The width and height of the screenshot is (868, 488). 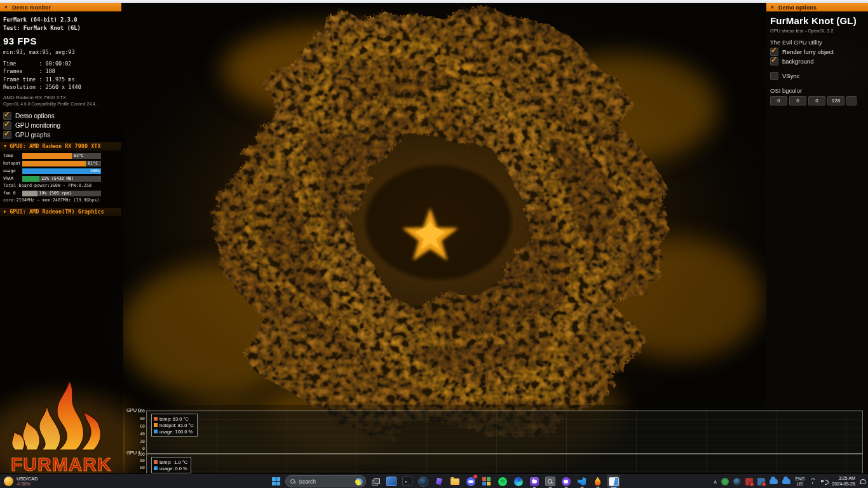 What do you see at coordinates (61, 104) in the screenshot?
I see `opengl-line: OpenGL 4.6.0 Compatibility Profile Conte…` at bounding box center [61, 104].